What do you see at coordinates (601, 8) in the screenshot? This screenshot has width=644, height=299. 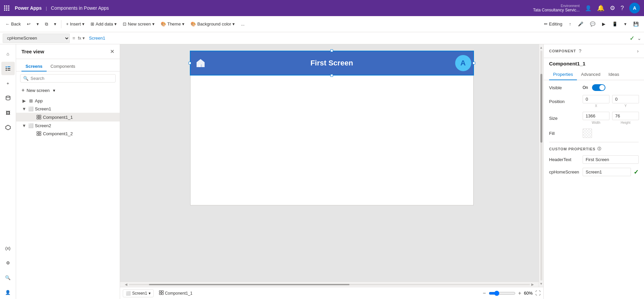 I see `bell-icon: 🔔` at bounding box center [601, 8].